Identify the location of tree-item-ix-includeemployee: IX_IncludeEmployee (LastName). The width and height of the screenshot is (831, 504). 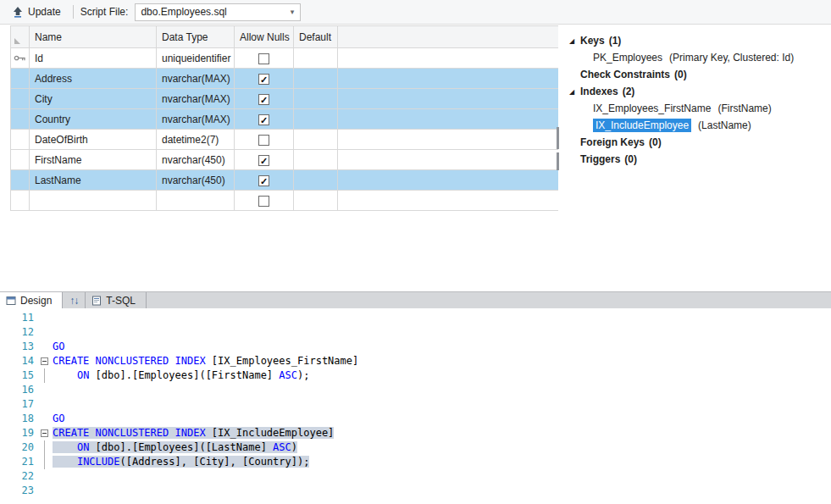
(698, 125).